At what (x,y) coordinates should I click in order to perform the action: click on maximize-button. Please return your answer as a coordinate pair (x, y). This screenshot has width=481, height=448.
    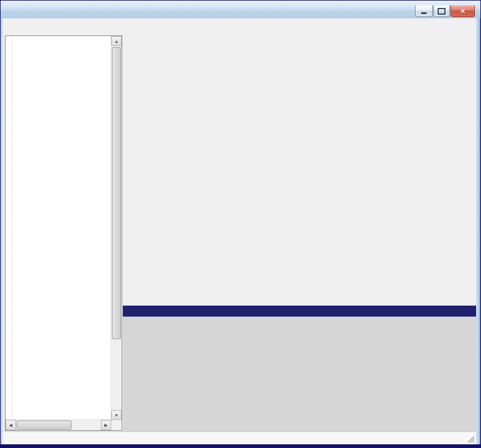
    Looking at the image, I should click on (441, 11).